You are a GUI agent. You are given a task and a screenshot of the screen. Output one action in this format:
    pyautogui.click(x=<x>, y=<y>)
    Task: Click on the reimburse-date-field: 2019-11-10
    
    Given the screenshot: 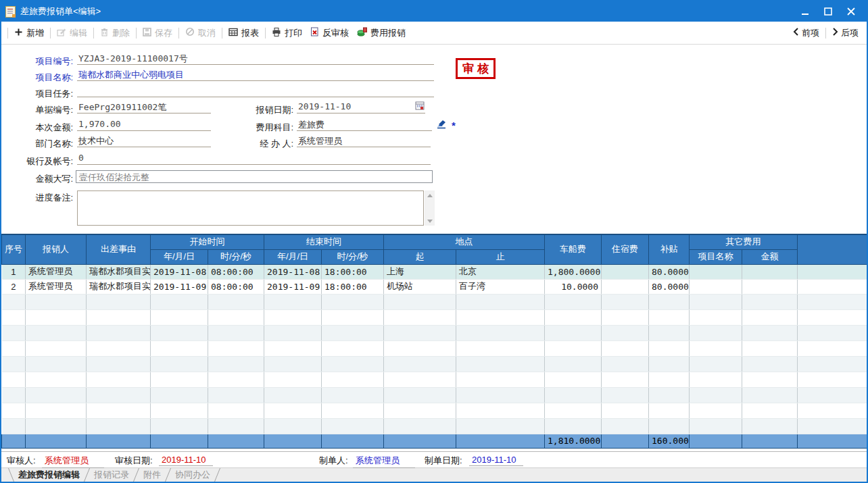 What is the action you would take?
    pyautogui.click(x=361, y=107)
    